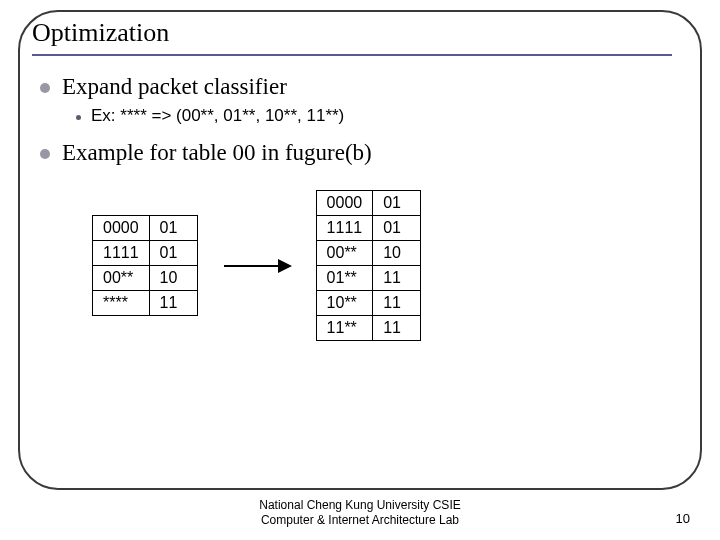  I want to click on table-left: 00000111110100**10****11, so click(145, 266).